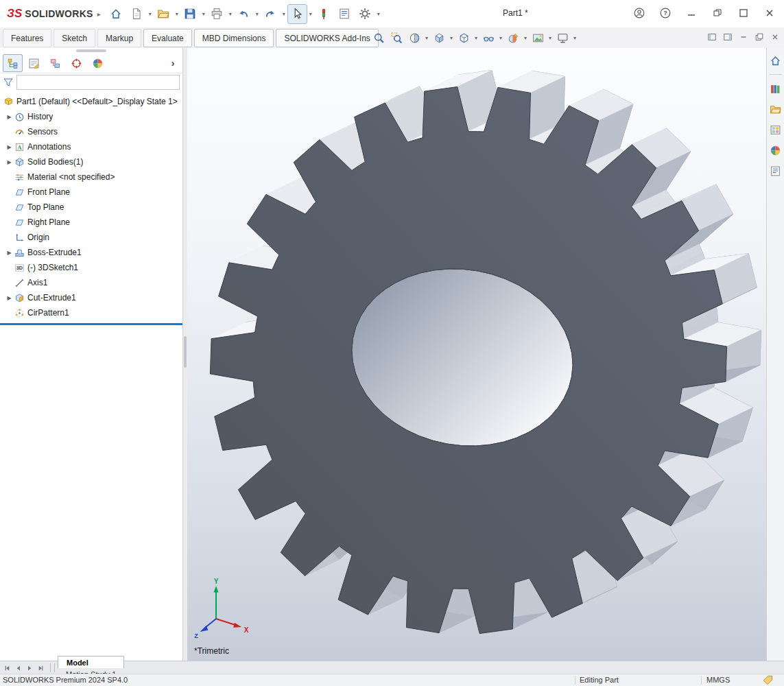  Describe the element at coordinates (550, 38) in the screenshot. I see `apply-scene-dropdown-arrow: ▾` at that location.